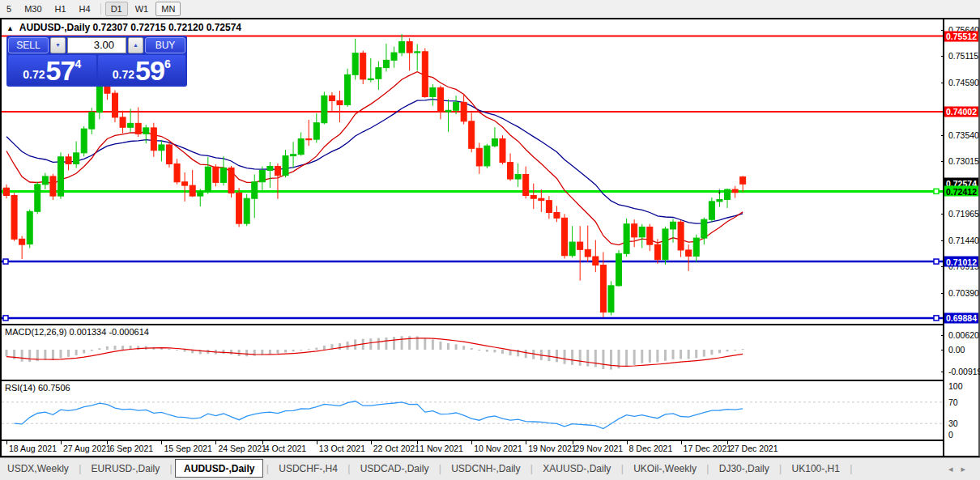 This screenshot has width=980, height=480. Describe the element at coordinates (552, 448) in the screenshot. I see `date-label: 19 Nov 2021` at that location.